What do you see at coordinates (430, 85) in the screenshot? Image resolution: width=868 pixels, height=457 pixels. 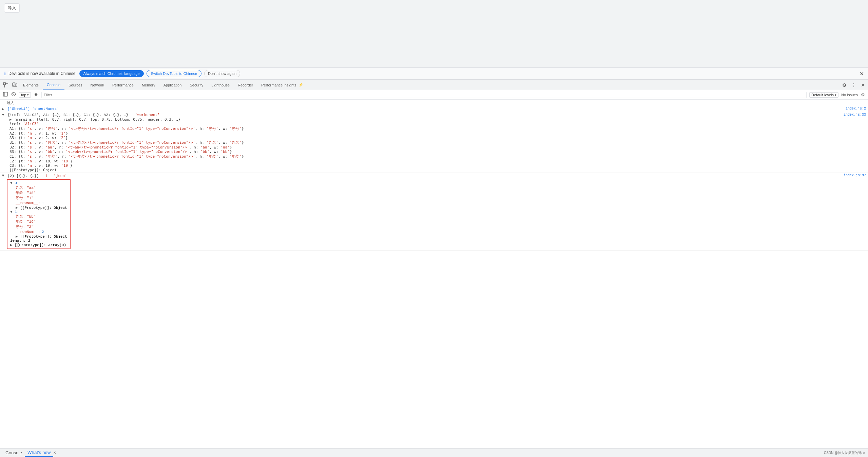 I see `devtools-tab-list: Elements Console Sources Network Perform…` at bounding box center [430, 85].